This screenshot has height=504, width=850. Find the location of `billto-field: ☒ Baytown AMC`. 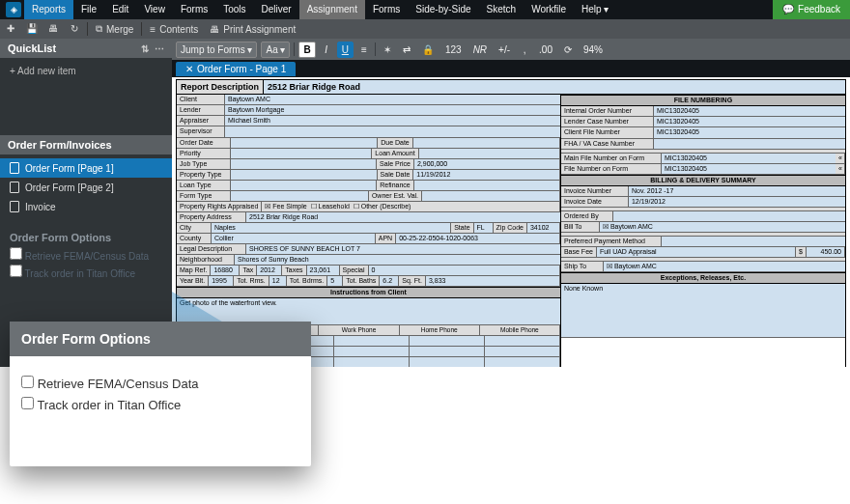

billto-field: ☒ Baytown AMC is located at coordinates (722, 227).